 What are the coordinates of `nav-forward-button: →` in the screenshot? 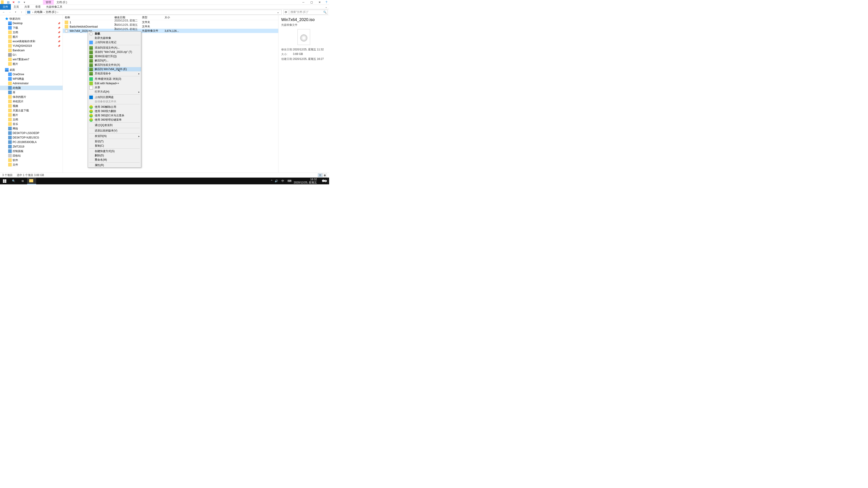 It's located at (9, 12).